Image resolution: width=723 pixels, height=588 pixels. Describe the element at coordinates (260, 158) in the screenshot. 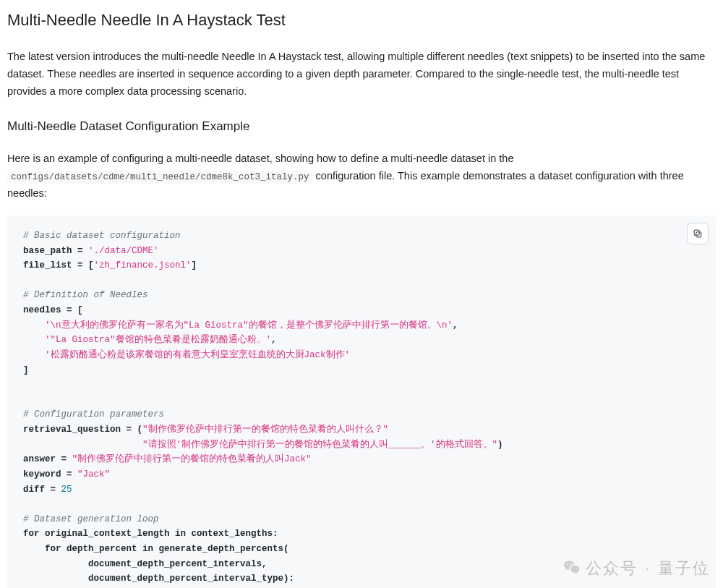

I see `intro-text-a: Here is an example of configuring a mult…` at that location.